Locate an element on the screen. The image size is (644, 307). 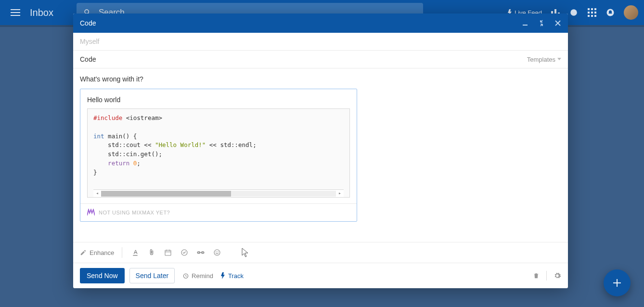
compose-titlebar: Code is located at coordinates (321, 23).